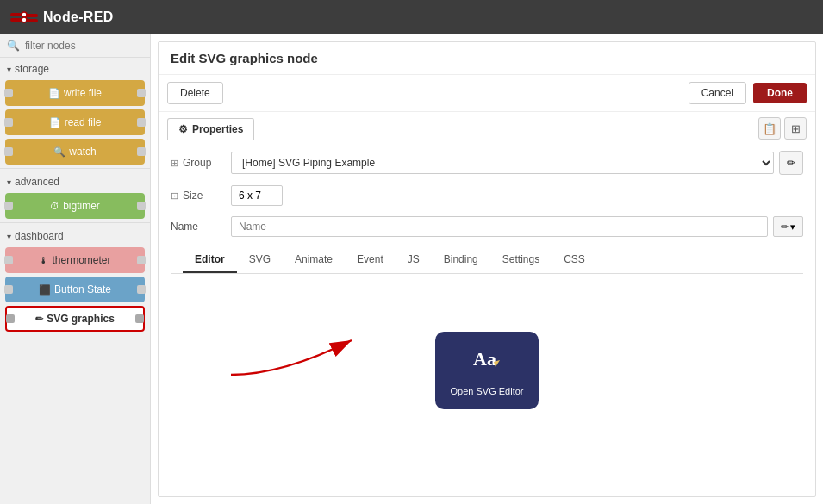 The height and width of the screenshot is (504, 823). Describe the element at coordinates (487, 126) in the screenshot. I see `properties-tab-row: ⚙ Properties 📋 ⊞` at that location.